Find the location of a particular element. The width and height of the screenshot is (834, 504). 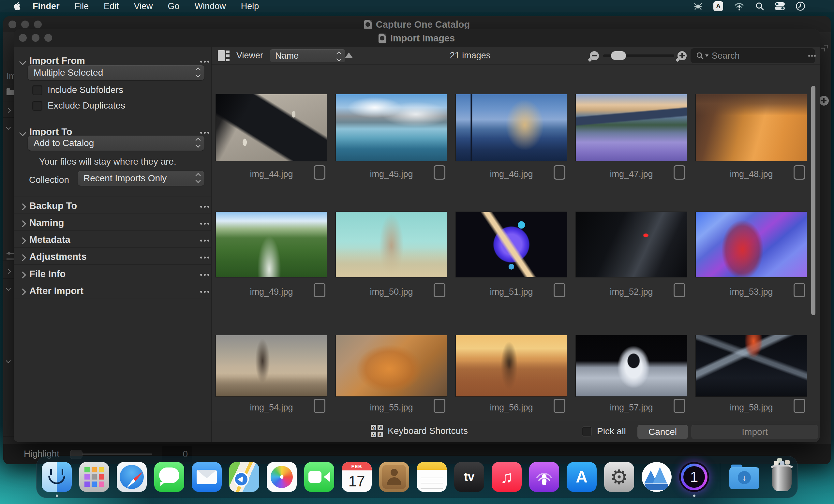

control-center-icon is located at coordinates (780, 6).